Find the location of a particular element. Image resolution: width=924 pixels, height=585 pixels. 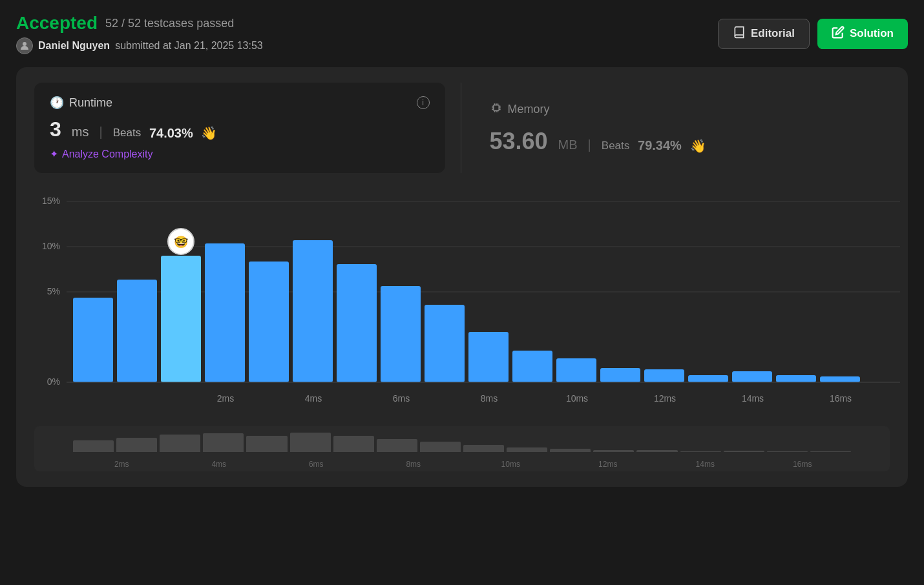

svg-text: 10% is located at coordinates (51, 246).